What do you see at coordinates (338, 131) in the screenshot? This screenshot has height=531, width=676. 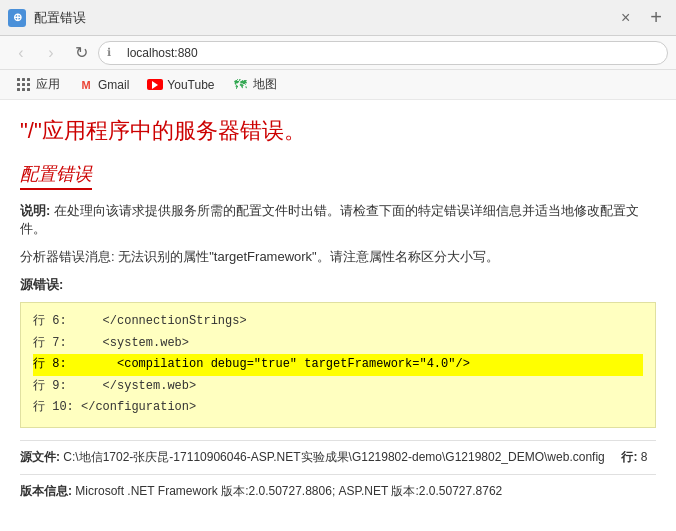 I see `server-error-title: "/"应用程序中的服务器错误。` at bounding box center [338, 131].